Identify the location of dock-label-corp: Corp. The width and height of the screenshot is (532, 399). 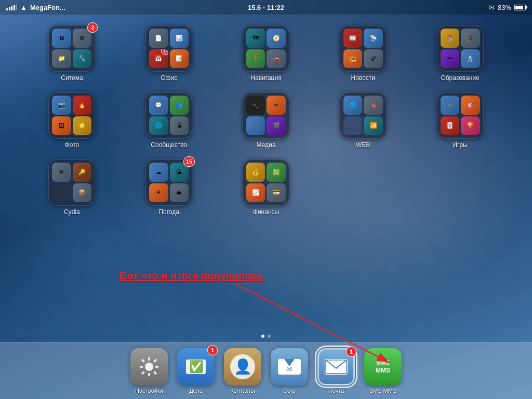
(289, 391).